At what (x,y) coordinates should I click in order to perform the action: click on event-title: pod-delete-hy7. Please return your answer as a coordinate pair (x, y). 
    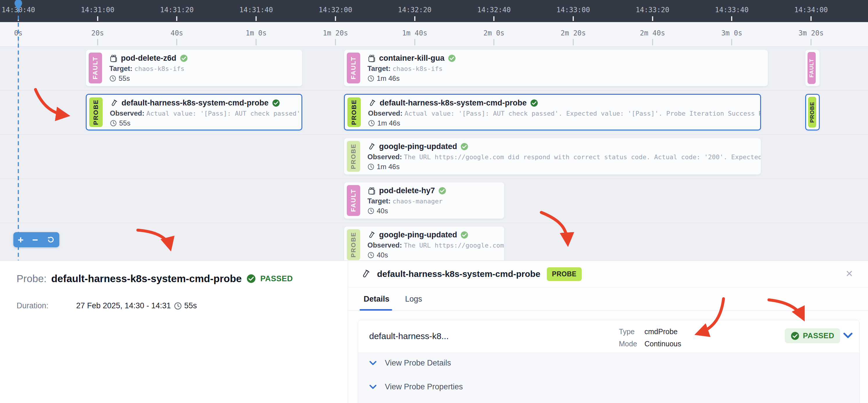
    Looking at the image, I should click on (407, 191).